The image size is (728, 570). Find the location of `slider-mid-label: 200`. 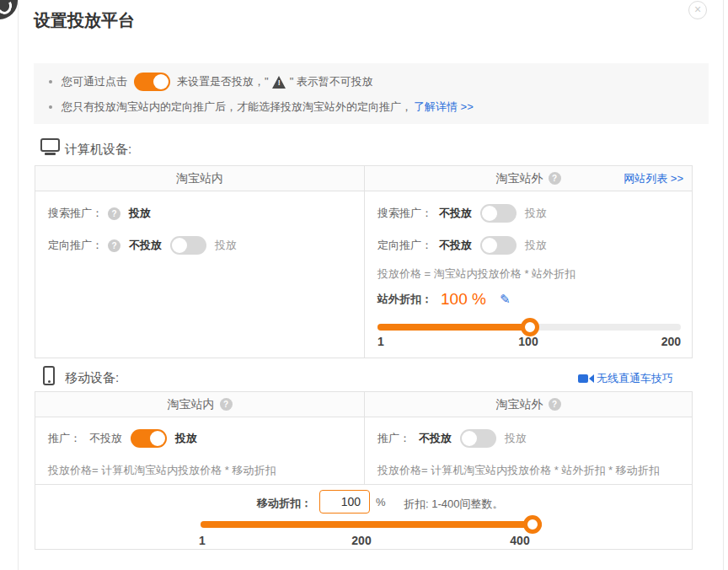

slider-mid-label: 200 is located at coordinates (361, 540).